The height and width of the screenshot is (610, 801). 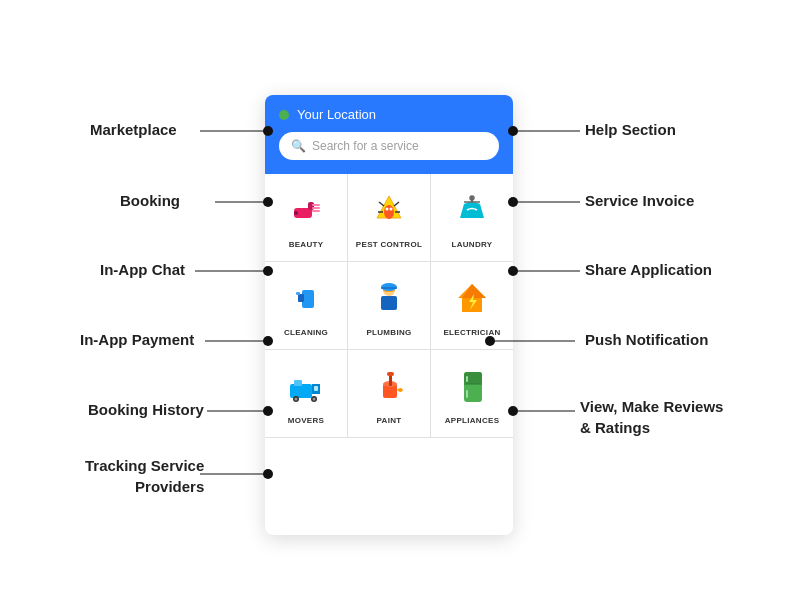 I want to click on share-application-label: Share Application, so click(x=648, y=270).